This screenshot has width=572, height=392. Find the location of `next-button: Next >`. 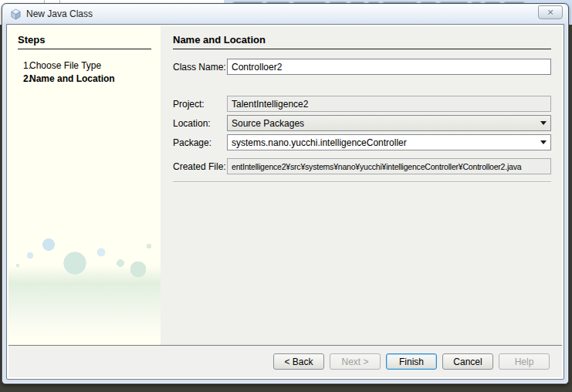

next-button: Next > is located at coordinates (355, 361).